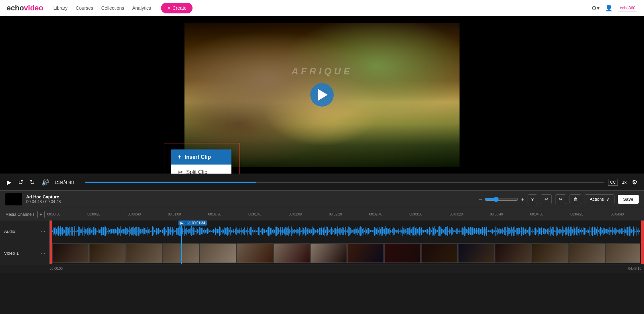  Describe the element at coordinates (322, 8) in the screenshot. I see `app-header: echovideo Library Courses Collections An…` at that location.